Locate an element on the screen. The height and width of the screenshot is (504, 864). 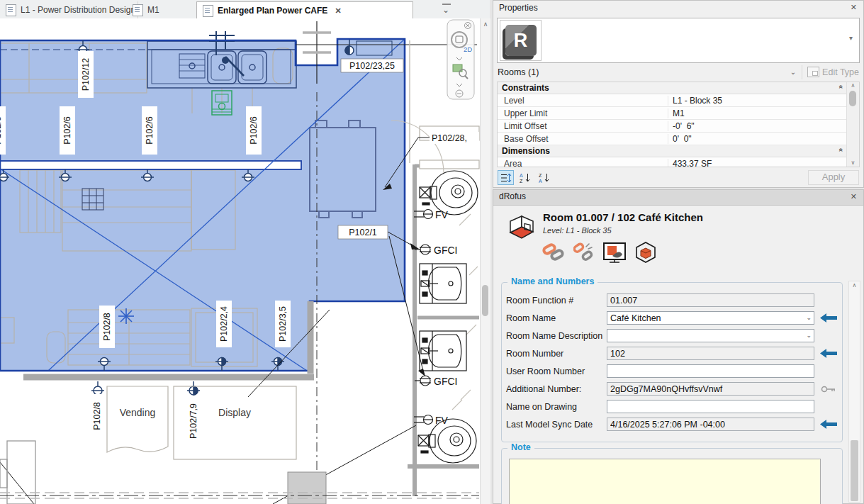
properties-grid: Constraints « Level L1 - Block 35 Upper … is located at coordinates (678, 125).